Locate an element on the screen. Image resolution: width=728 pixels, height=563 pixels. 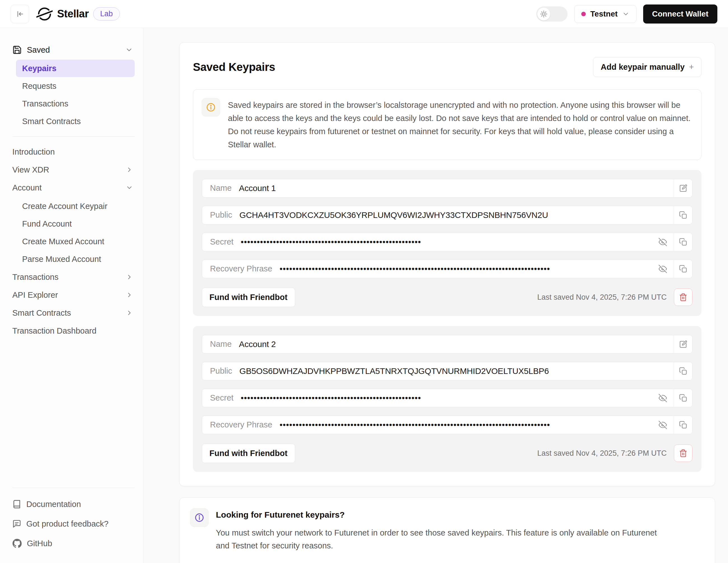
sun-icon is located at coordinates (544, 14).